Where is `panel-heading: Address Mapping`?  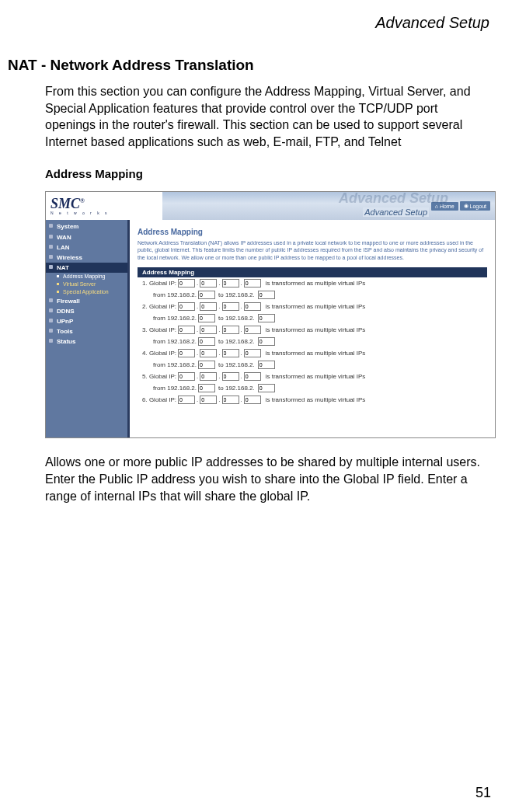 panel-heading: Address Mapping is located at coordinates (312, 232).